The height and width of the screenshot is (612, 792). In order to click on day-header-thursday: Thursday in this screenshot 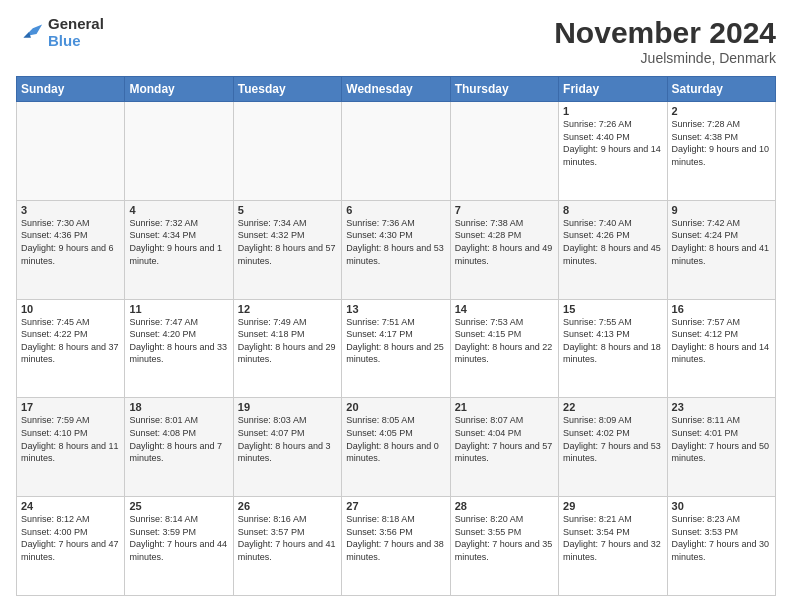, I will do `click(504, 90)`.